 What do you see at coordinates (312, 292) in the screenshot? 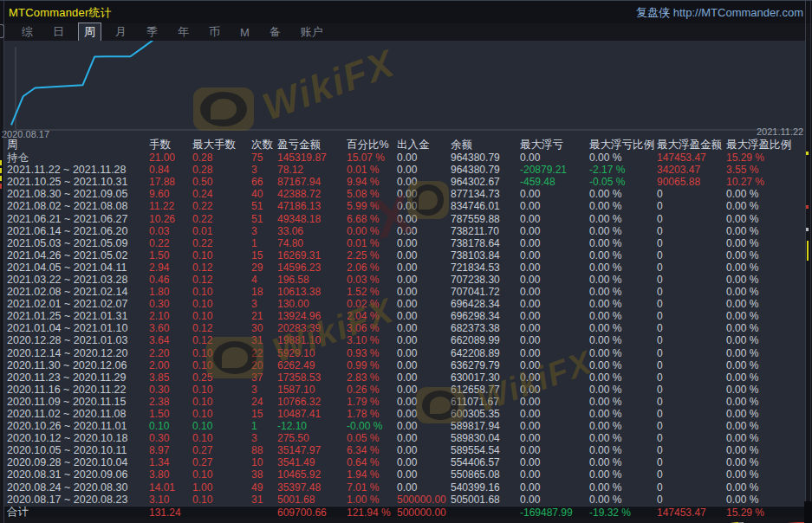
I see `value-cell-3: 10613.38` at bounding box center [312, 292].